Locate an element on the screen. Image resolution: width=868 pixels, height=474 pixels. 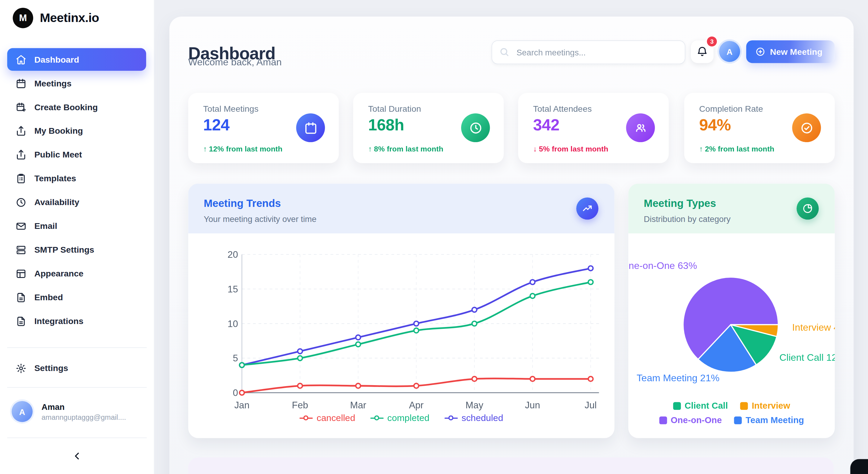
svg-text: Jul is located at coordinates (591, 405).